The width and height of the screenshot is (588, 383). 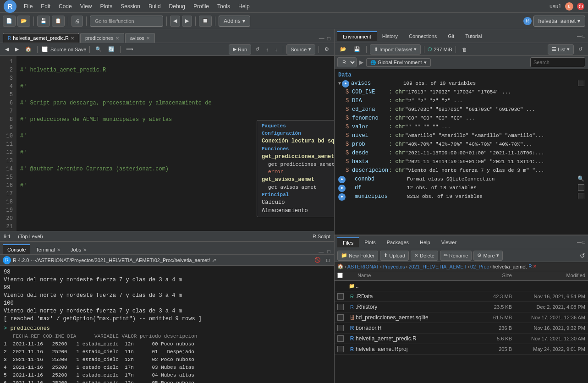 I want to click on workspace-button: 🔲, so click(x=205, y=21).